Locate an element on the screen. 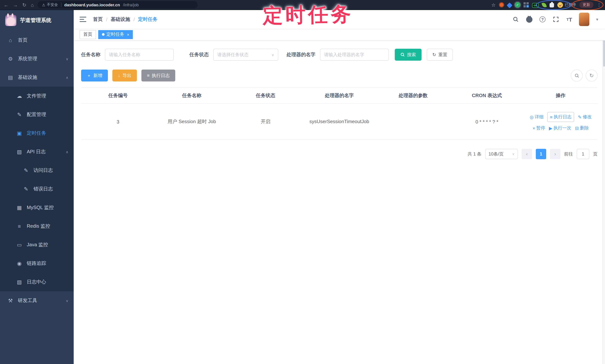 This screenshot has width=605, height=364. col-job-id: 任务编号 is located at coordinates (118, 96).